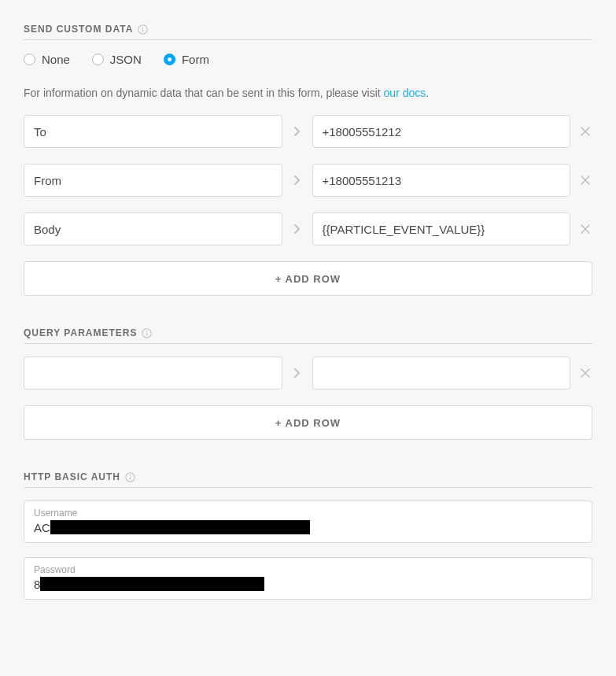 This screenshot has height=676, width=616. I want to click on send-custom-data-header: SEND CUSTOM DATA, so click(308, 31).